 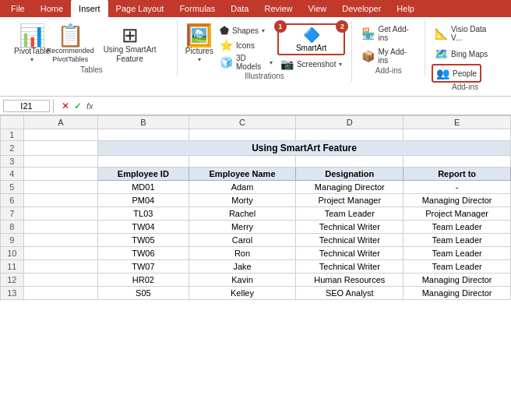 I want to click on cell-b9: TW05, so click(x=143, y=240).